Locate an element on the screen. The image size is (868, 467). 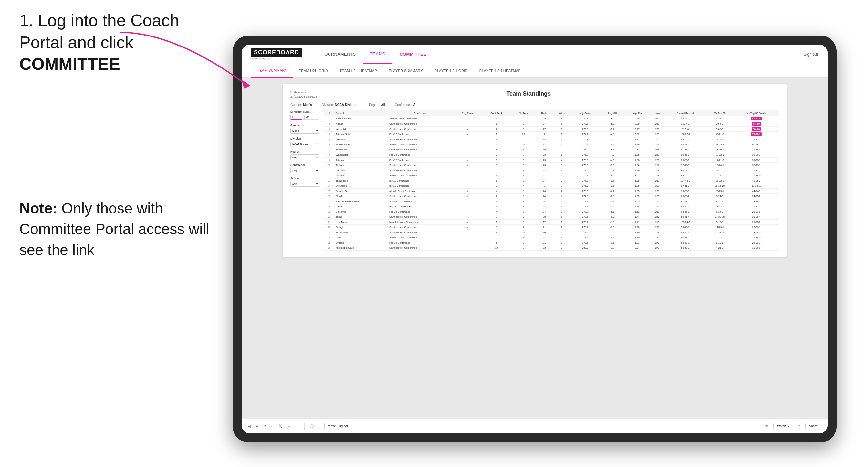
min-rounds-max is located at coordinates (311, 117).